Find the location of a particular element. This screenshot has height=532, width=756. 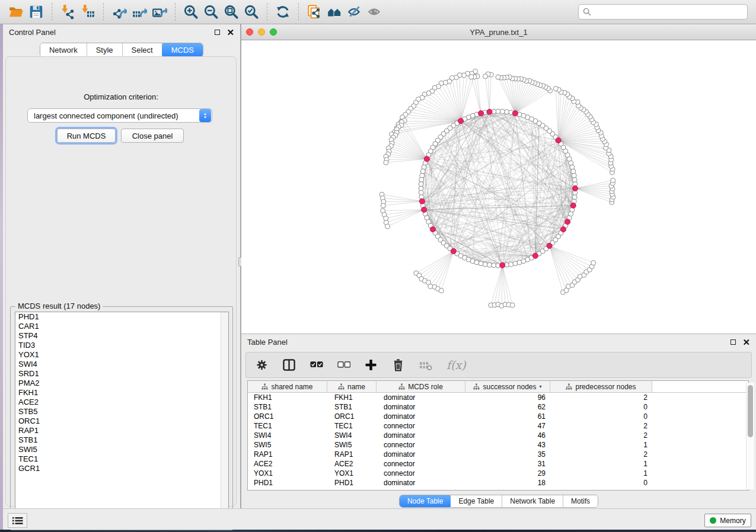

add-column-icon is located at coordinates (371, 365).